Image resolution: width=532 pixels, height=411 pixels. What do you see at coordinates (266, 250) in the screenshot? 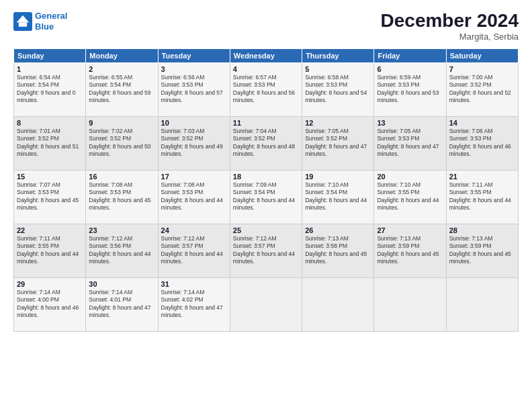
I see `table-row: 25 Sunrise: 7:12 AMSunset: 3:57 PMDaylig…` at bounding box center [266, 250].